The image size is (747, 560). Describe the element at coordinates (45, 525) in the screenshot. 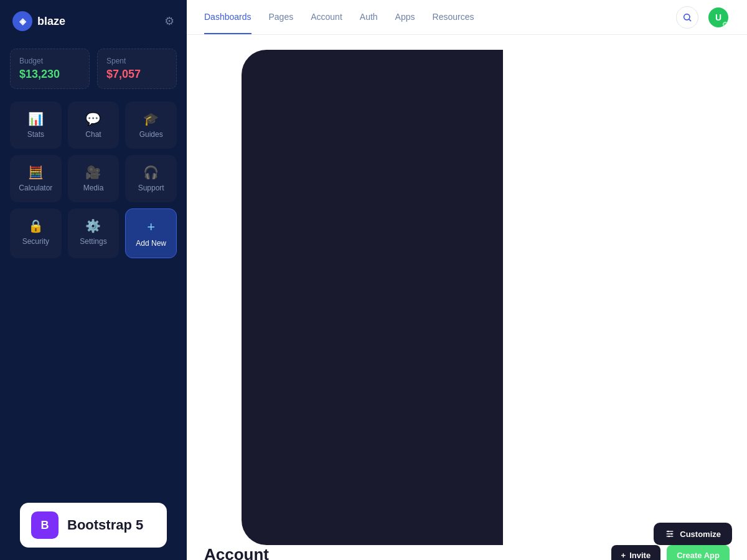

I see `bootstrap-icon: B` at that location.